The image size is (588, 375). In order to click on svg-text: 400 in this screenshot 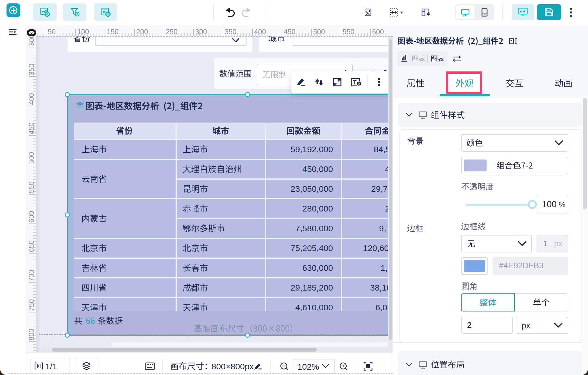, I will do `click(31, 99)`.